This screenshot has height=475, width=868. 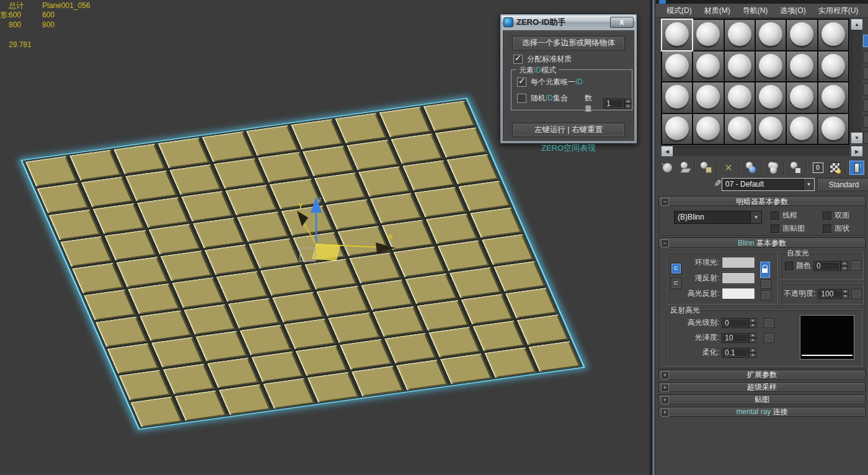 I want to click on pick-material-eyedropper-icon: ✎, so click(x=716, y=184).